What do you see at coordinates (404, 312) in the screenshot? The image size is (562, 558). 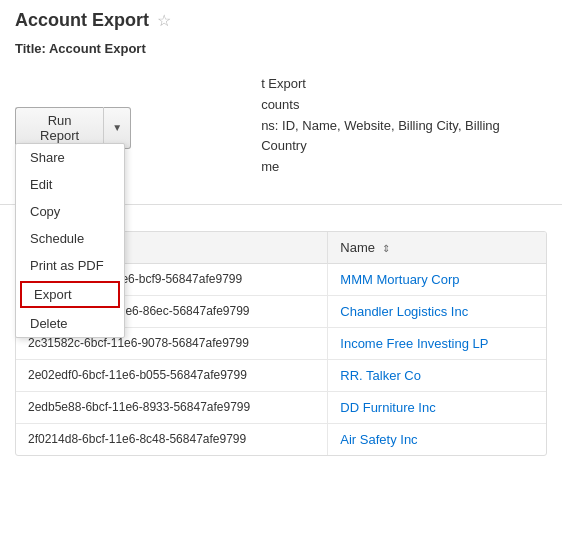 I see `account-name-link: Chandler Logistics Inc` at bounding box center [404, 312].